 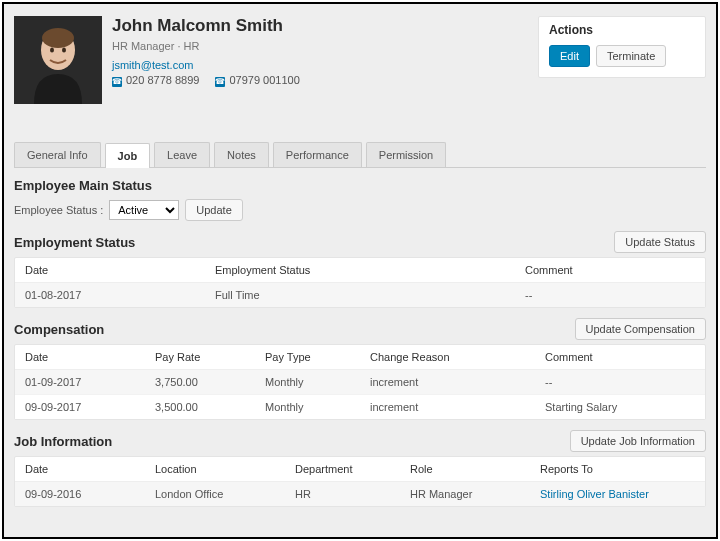 I want to click on employee-name: John Malcomn Smith, so click(x=320, y=26).